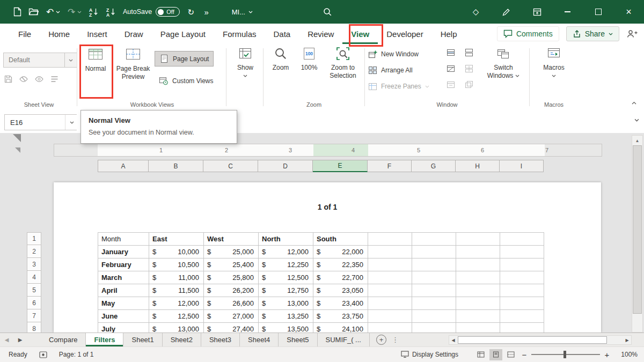 The image size is (644, 362). What do you see at coordinates (309, 59) in the screenshot?
I see `zoom-100-button: 100 100%` at bounding box center [309, 59].